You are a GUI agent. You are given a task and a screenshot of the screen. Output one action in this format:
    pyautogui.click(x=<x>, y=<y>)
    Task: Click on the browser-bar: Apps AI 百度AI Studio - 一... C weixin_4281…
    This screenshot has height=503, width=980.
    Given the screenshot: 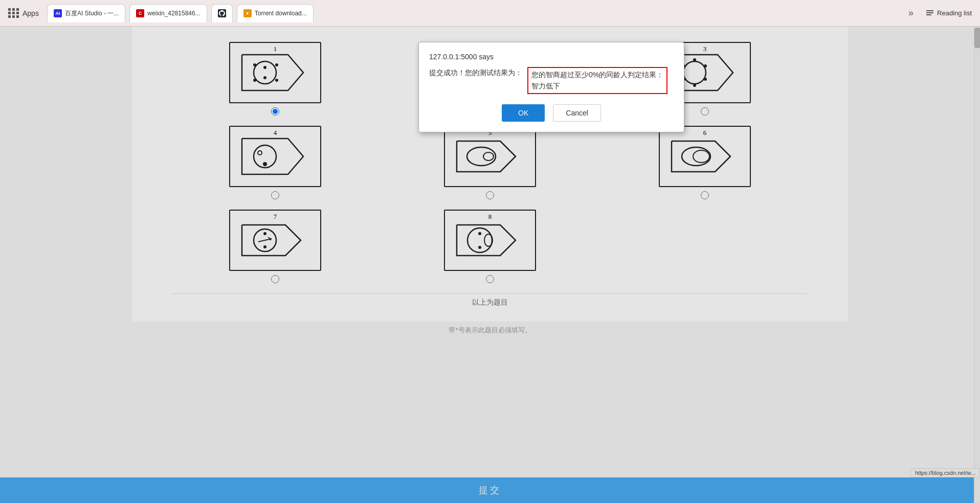 What is the action you would take?
    pyautogui.click(x=490, y=13)
    